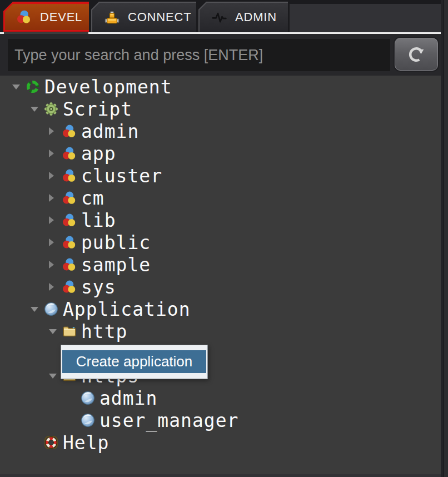 The image size is (448, 477). What do you see at coordinates (69, 331) in the screenshot?
I see `folder-icon` at bounding box center [69, 331].